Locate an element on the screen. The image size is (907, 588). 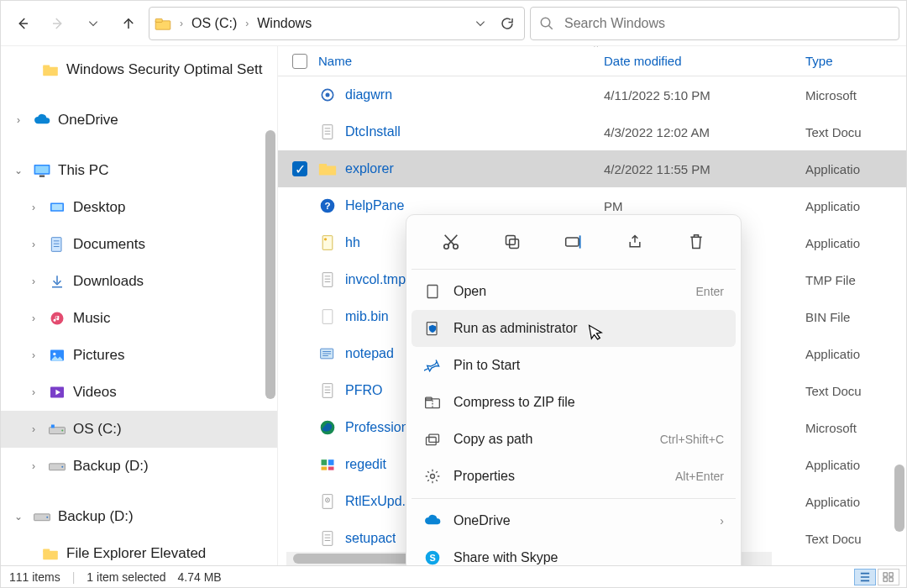
file-date: 4/3/2022 12:02 AM is located at coordinates (705, 133).